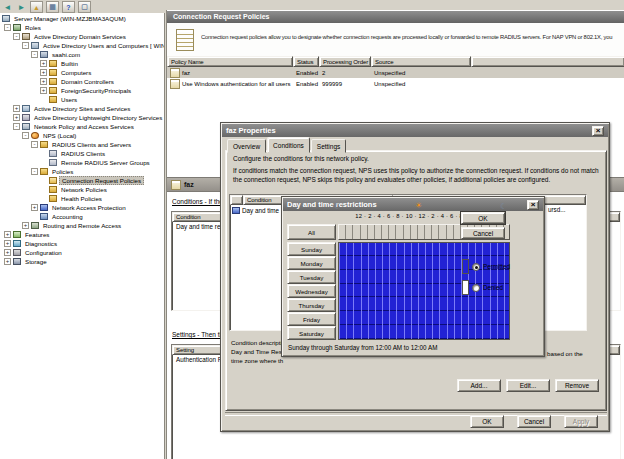 This screenshot has width=624, height=459. What do you see at coordinates (82, 208) in the screenshot?
I see `tree-item: +Network Access Protection` at bounding box center [82, 208].